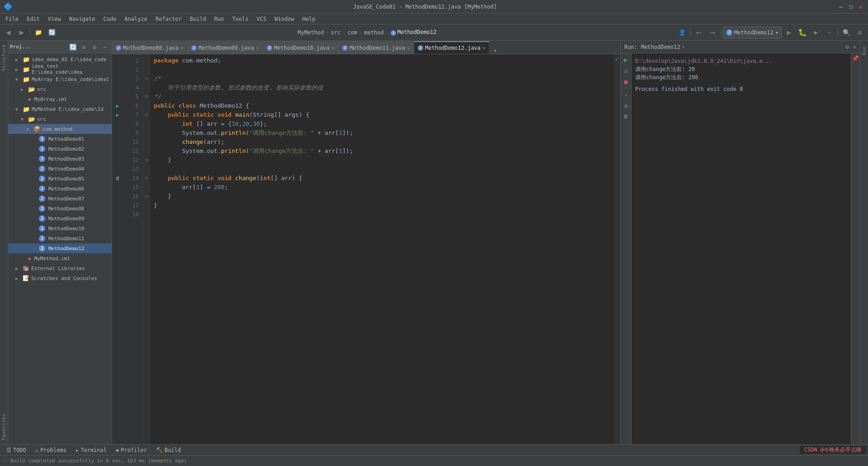 The height and width of the screenshot is (466, 868). Describe the element at coordinates (854, 47) in the screenshot. I see `close-run-panel-icon: ✕` at that location.